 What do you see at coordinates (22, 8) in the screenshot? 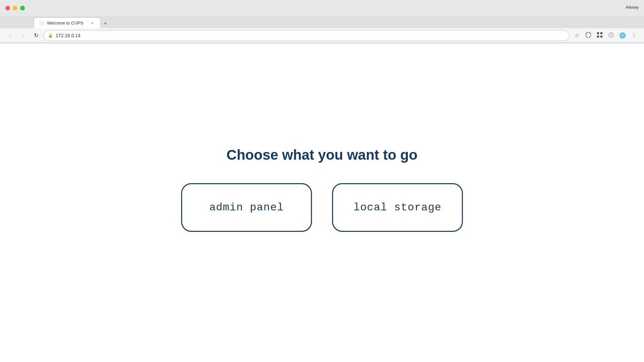
I see `maximize-window-button` at bounding box center [22, 8].